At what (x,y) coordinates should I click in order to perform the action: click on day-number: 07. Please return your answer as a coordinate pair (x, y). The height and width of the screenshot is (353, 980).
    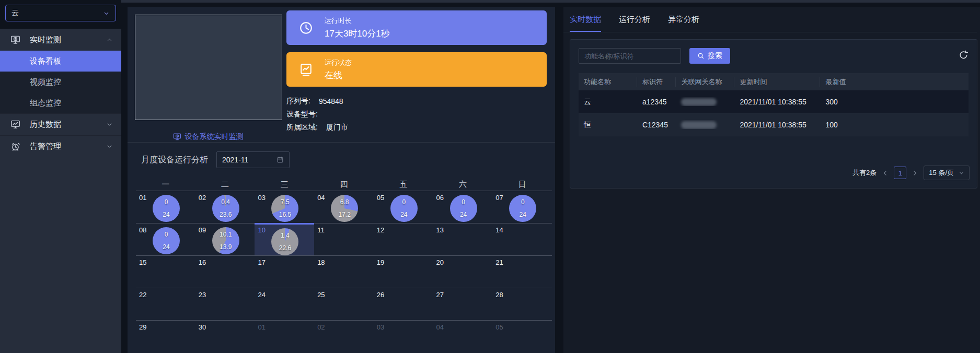
    Looking at the image, I should click on (499, 197).